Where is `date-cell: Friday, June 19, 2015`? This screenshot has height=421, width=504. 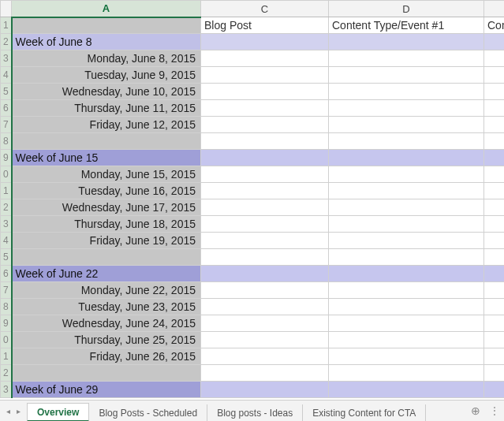
date-cell: Friday, June 19, 2015 is located at coordinates (106, 241).